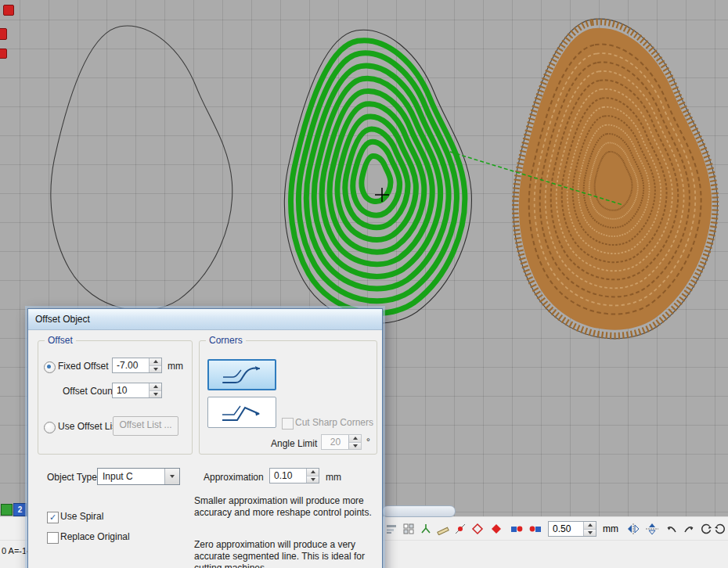  I want to click on measure-icon, so click(443, 529).